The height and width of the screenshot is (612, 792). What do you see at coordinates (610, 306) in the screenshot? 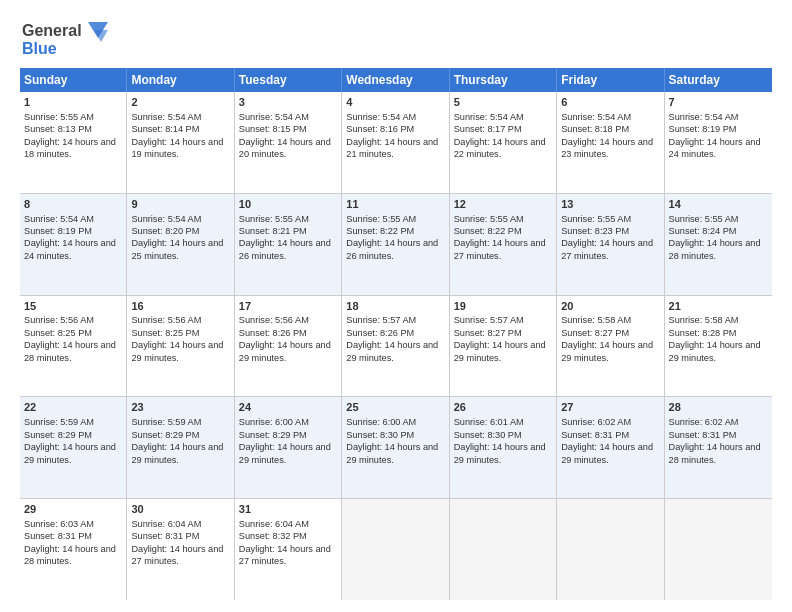
I see `day-number: 20` at bounding box center [610, 306].